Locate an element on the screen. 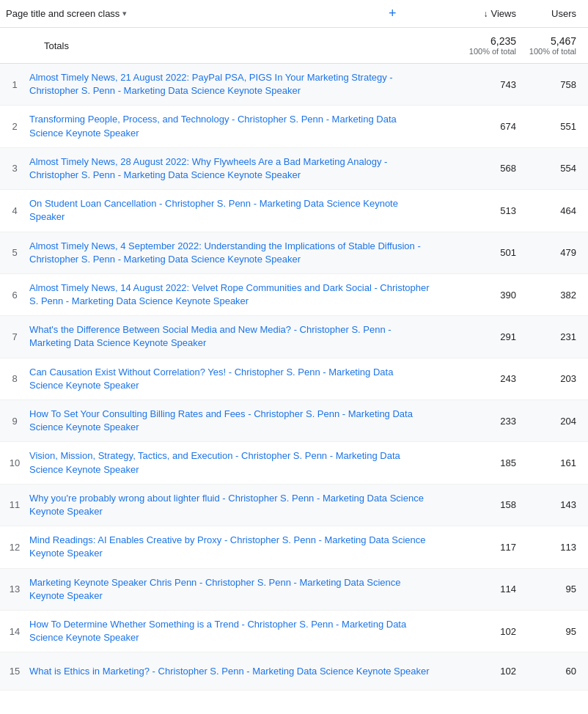 The height and width of the screenshot is (714, 588). row-views-value: 185 is located at coordinates (482, 463).